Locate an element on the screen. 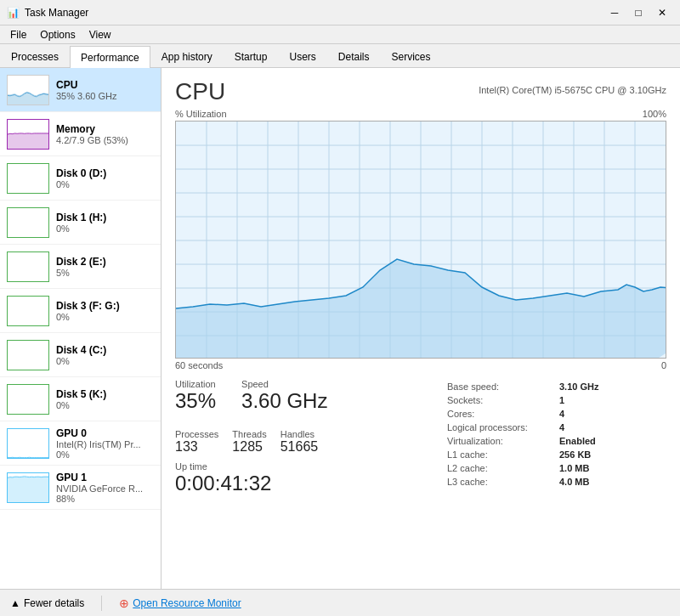  sidebar-item-disk4: Disk 4 (C:) 0% is located at coordinates (80, 355).